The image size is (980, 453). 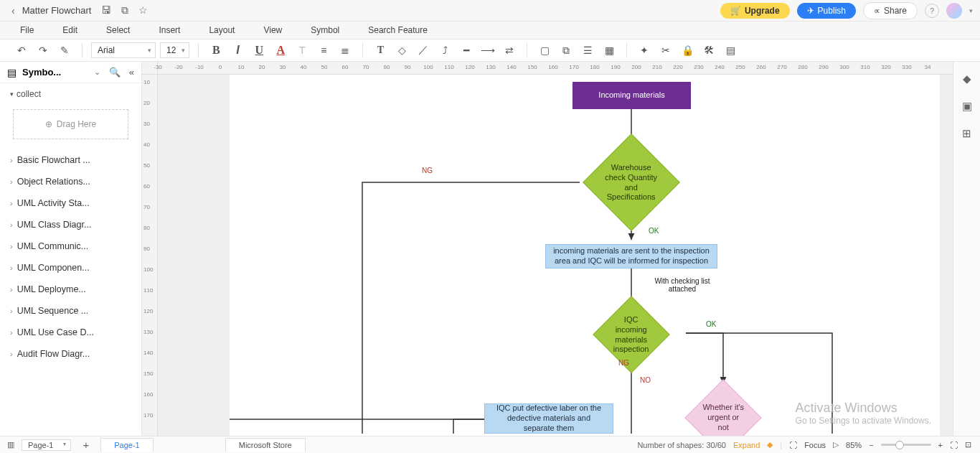 I want to click on fullscreen-icon: ⛶, so click(x=954, y=445).